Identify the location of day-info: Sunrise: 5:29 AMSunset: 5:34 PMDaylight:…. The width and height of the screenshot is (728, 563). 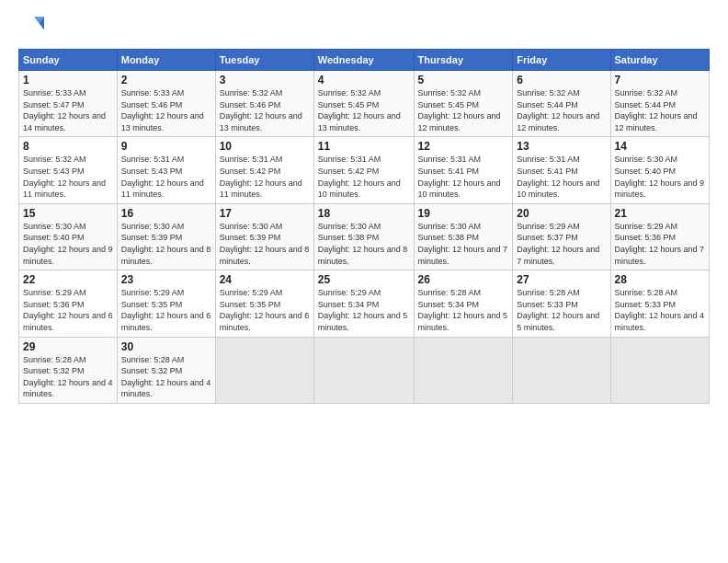
(364, 310).